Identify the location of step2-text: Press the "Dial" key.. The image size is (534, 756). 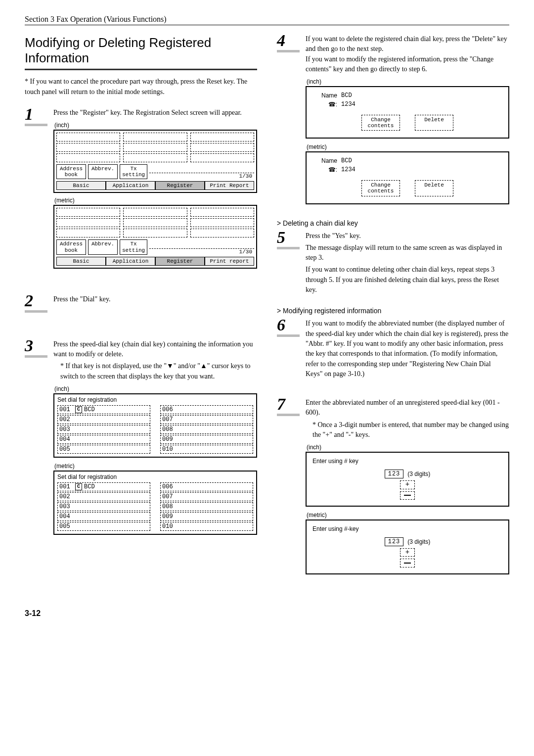
(155, 299).